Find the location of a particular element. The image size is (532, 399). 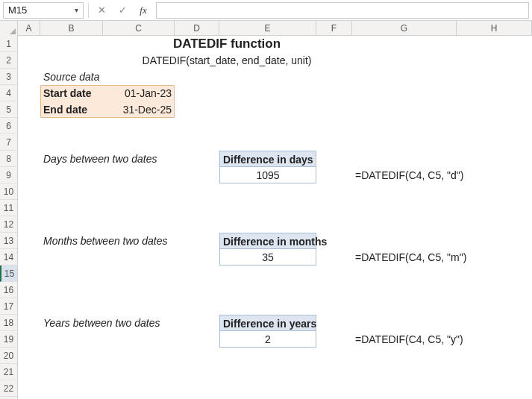

col-header: H is located at coordinates (494, 28).